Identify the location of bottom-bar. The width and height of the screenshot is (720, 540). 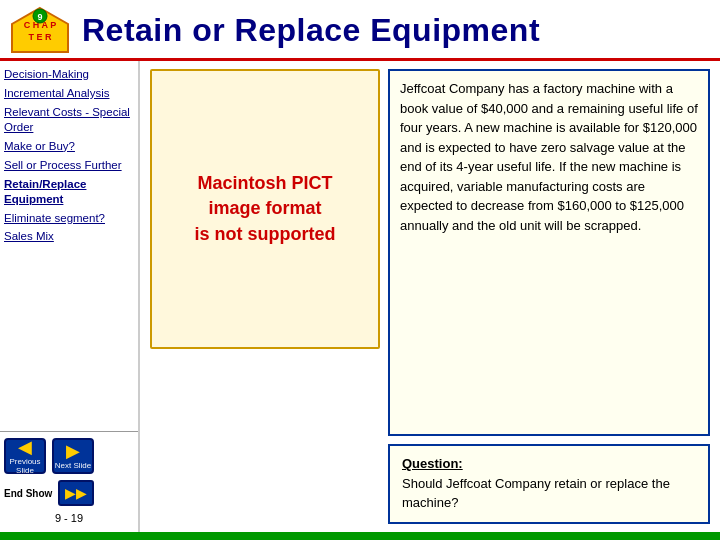
(360, 536).